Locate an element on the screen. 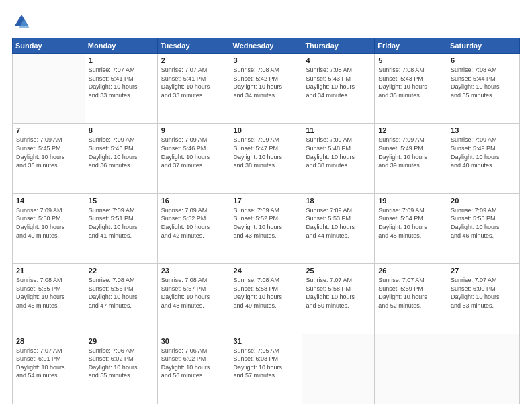  day-number: 19 is located at coordinates (411, 201).